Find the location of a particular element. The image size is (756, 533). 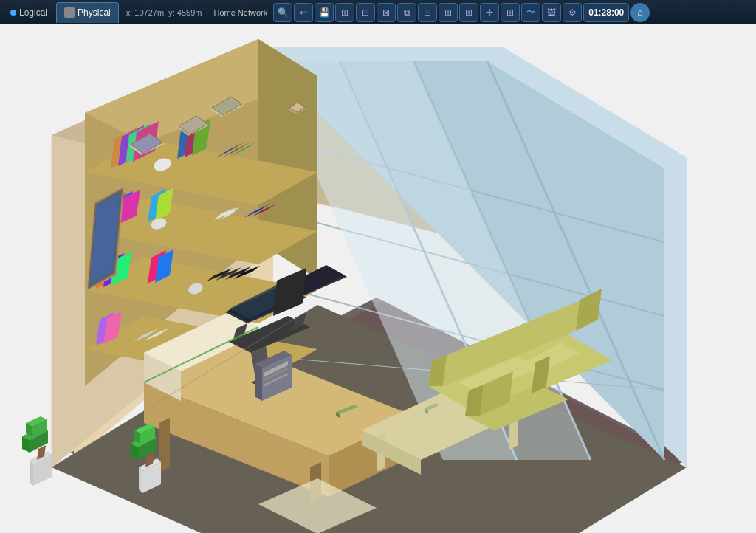

layout-button: ⊞ is located at coordinates (469, 13).